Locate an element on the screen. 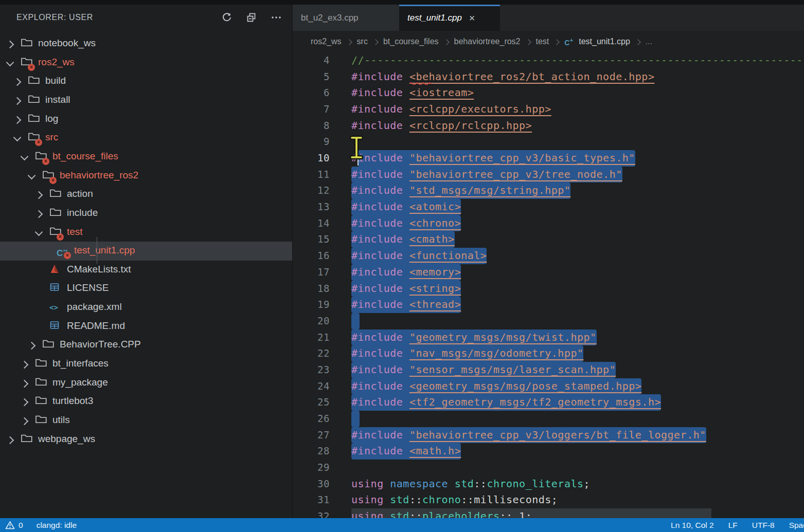  tree-item-bt-course-files: ×bt_course_files is located at coordinates (146, 157).